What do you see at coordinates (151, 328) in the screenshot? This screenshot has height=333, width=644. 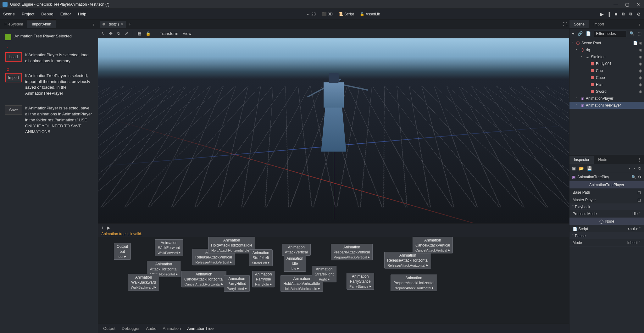 I see `btab-audio: Audio` at bounding box center [151, 328].